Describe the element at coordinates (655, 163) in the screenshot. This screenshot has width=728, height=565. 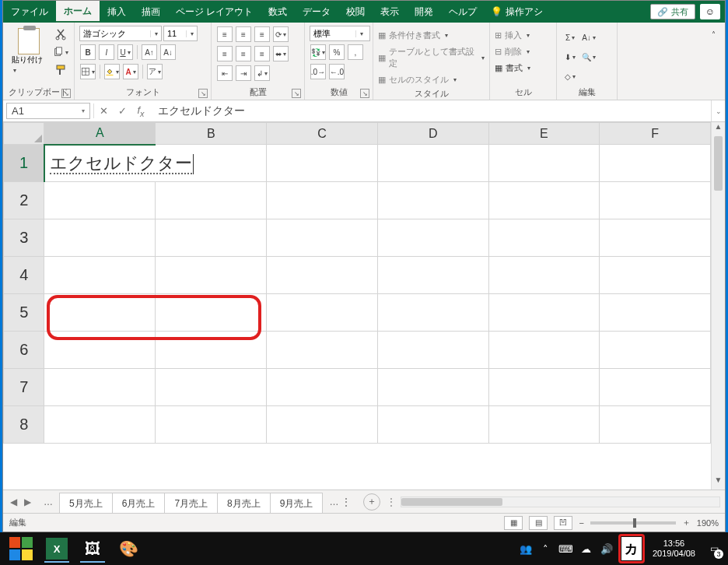
I see `cell-f1` at that location.